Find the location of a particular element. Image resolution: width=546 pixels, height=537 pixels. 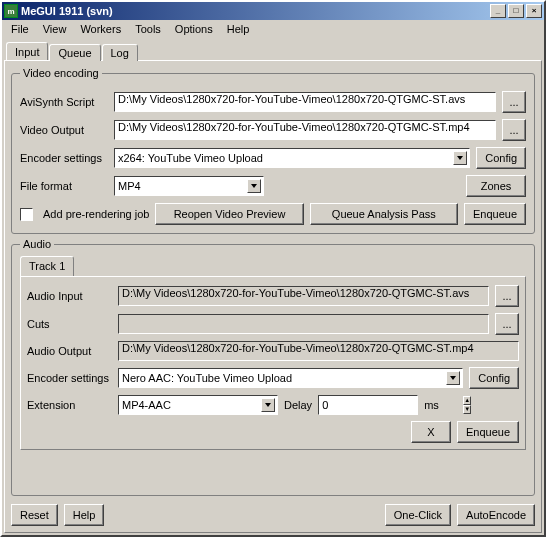

app-icon: m is located at coordinates (11, 11).